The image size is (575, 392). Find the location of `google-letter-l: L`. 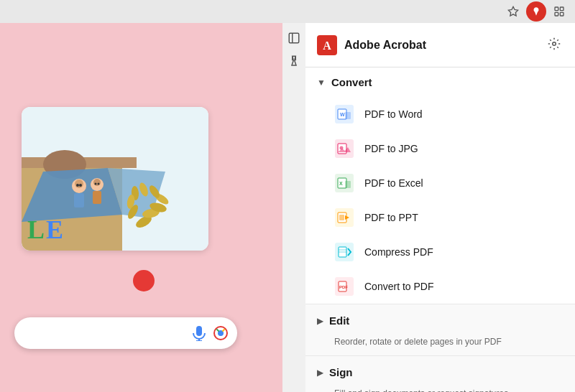

google-letter-l: L is located at coordinates (36, 230).